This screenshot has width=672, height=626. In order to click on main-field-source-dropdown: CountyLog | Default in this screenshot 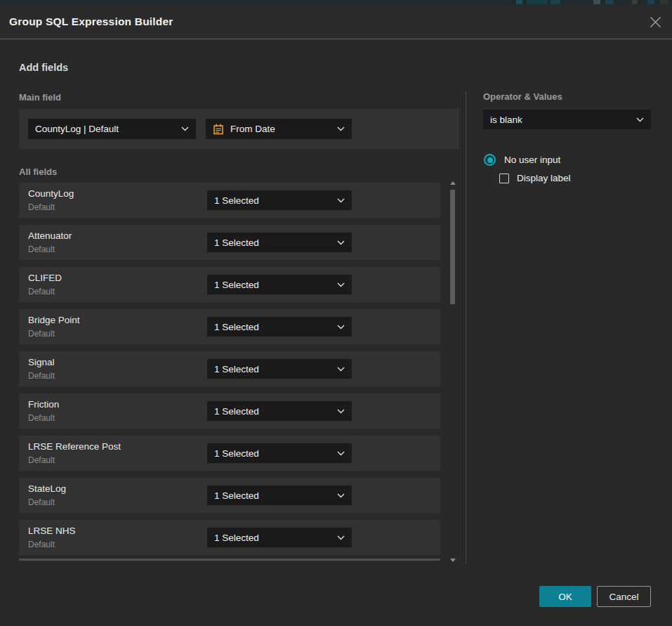, I will do `click(112, 129)`.